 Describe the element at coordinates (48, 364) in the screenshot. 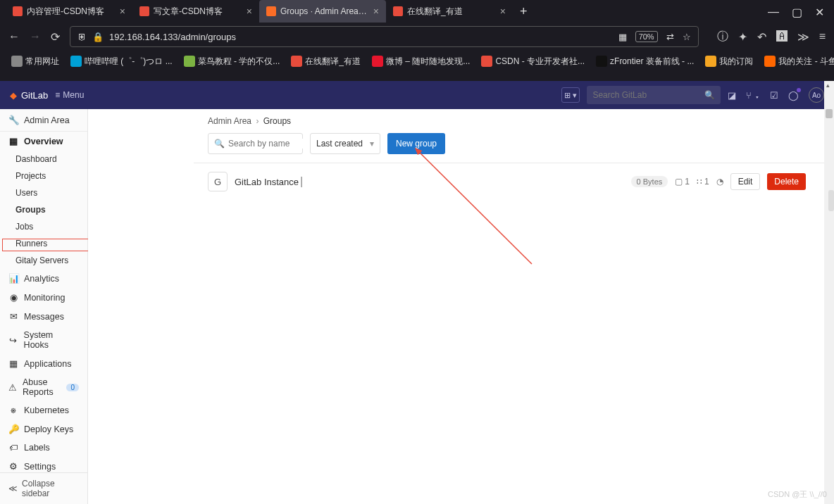

I see `item-label: Applications` at that location.